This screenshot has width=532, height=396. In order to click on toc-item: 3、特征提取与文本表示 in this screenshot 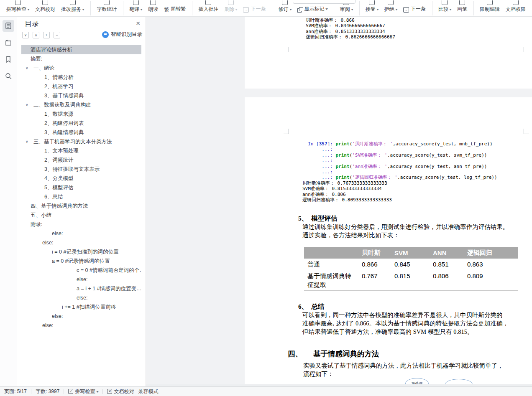, I will do `click(81, 169)`.